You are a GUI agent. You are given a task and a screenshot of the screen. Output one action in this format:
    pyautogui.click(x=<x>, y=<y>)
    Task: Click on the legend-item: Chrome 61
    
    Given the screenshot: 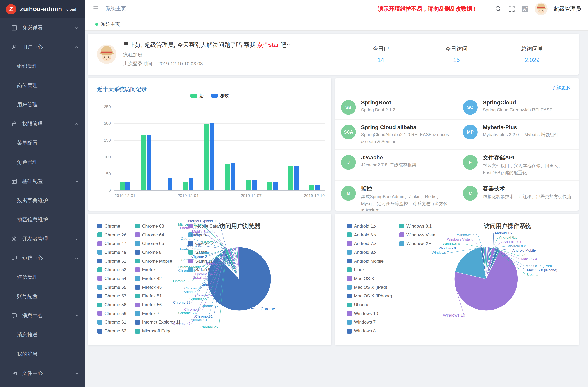 What is the action you would take?
    pyautogui.click(x=112, y=322)
    